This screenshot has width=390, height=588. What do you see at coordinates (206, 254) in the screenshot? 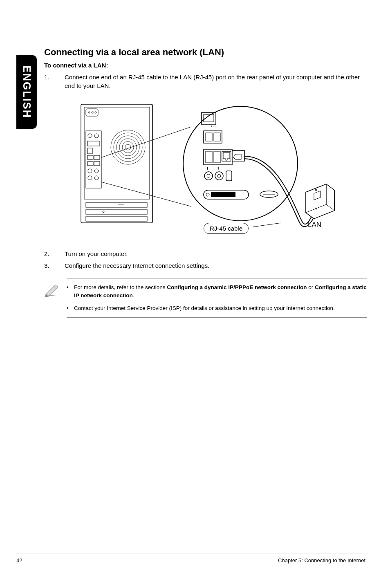
I see `step-2: 2. Turn on your computer.` at bounding box center [206, 254].